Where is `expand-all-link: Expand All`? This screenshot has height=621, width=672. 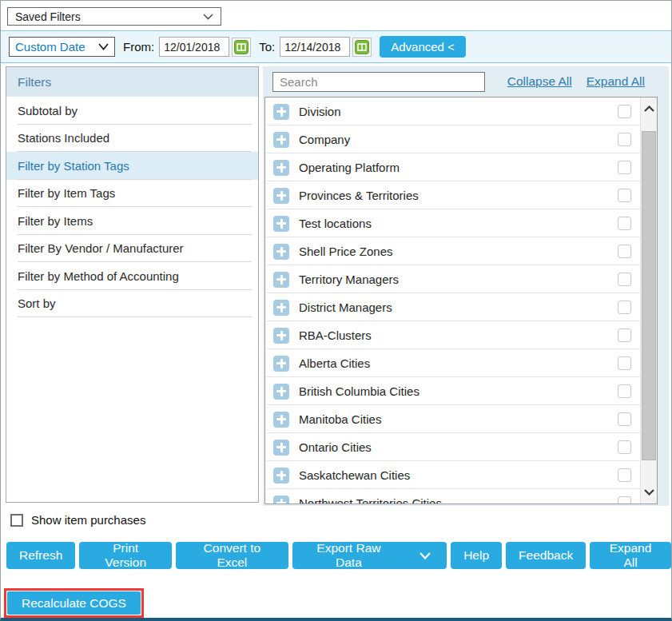 expand-all-link: Expand All is located at coordinates (615, 82).